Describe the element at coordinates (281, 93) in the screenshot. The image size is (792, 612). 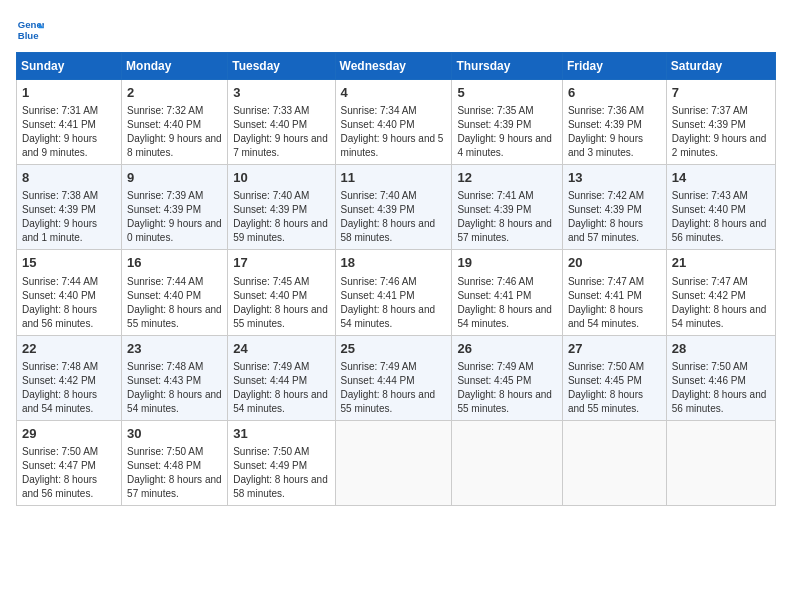
I see `day-number: 3` at that location.